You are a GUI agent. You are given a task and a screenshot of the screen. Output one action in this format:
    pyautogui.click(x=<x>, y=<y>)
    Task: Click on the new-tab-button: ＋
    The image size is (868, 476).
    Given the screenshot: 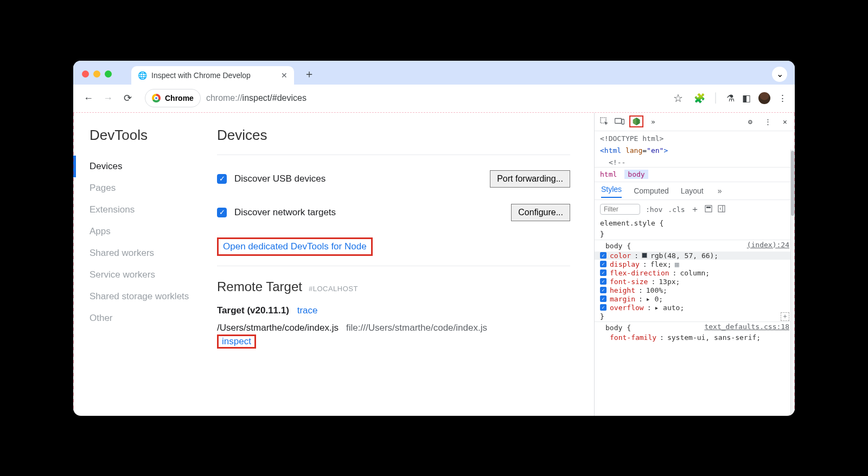 What is the action you would take?
    pyautogui.click(x=309, y=74)
    